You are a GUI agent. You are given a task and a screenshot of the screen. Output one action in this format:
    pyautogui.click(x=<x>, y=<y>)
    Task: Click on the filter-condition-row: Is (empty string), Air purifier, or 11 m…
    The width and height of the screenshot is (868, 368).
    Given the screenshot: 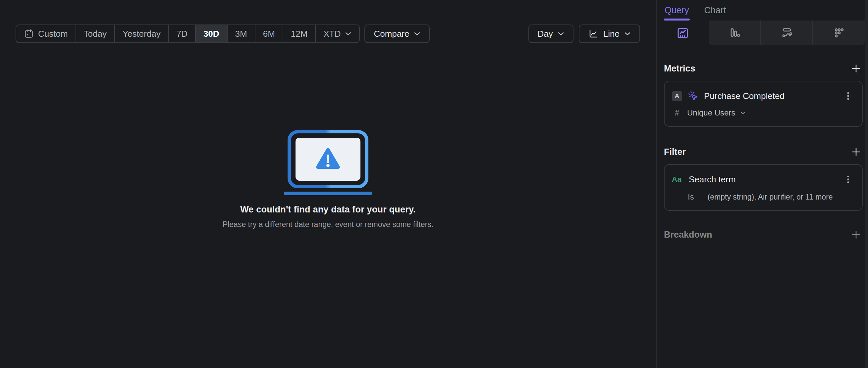 What is the action you would take?
    pyautogui.click(x=764, y=197)
    